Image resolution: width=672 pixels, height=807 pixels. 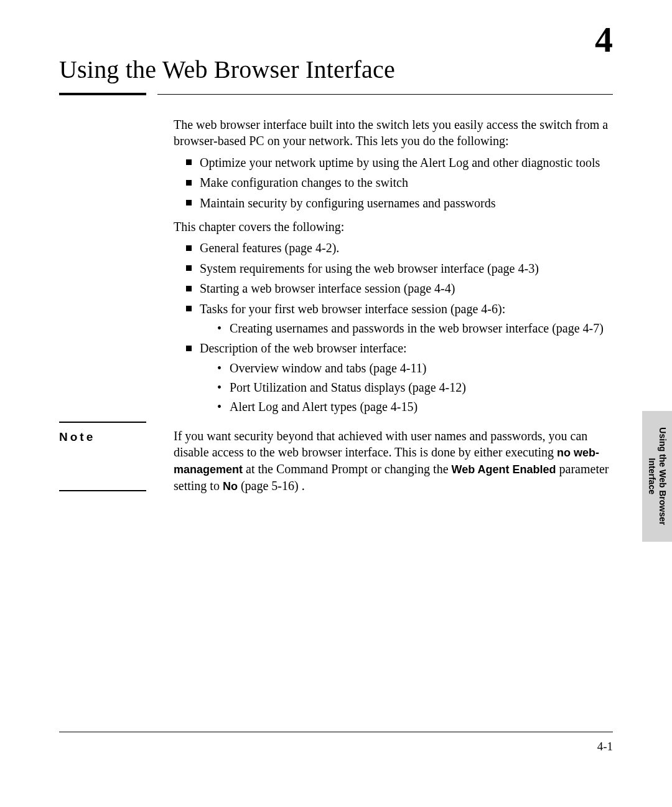 I want to click on covers-paragraph: This chapter covers the following:, so click(x=393, y=227).